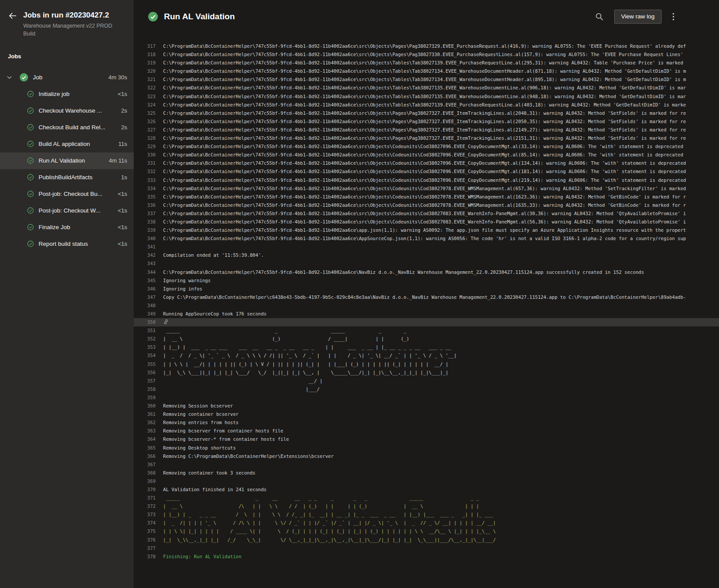 This screenshot has width=719, height=588. Describe the element at coordinates (426, 381) in the screenshot. I see `log-line-357: 357 __/ |` at that location.